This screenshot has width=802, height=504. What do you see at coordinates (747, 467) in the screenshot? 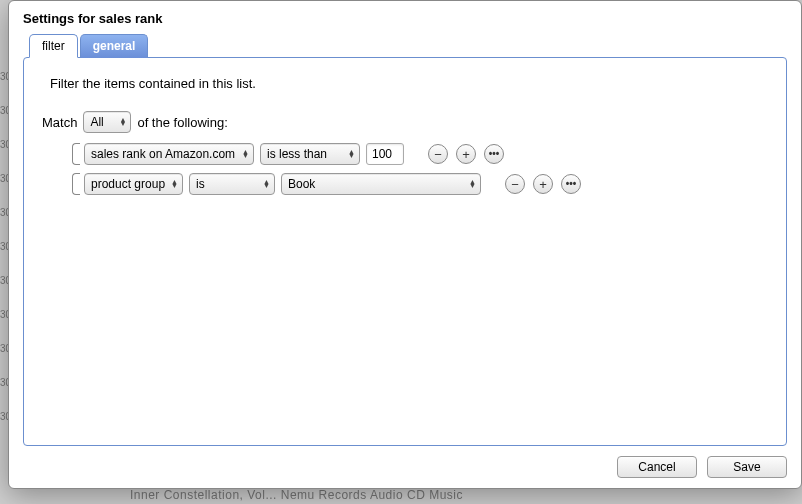
I see `save-button: Save` at bounding box center [747, 467].